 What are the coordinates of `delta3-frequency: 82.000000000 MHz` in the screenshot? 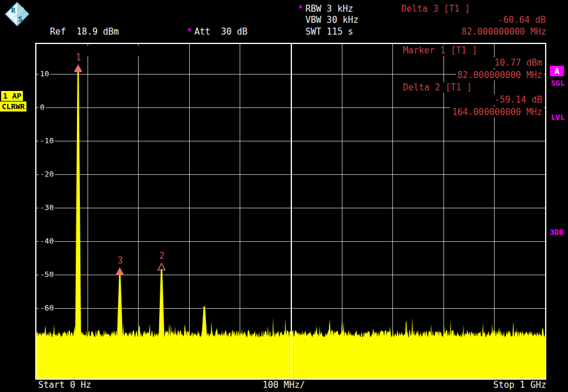 It's located at (504, 32).